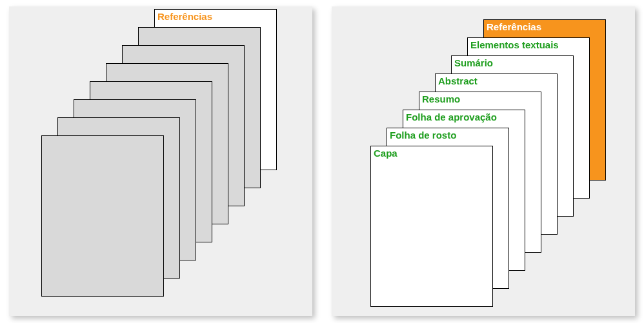  Describe the element at coordinates (515, 45) in the screenshot. I see `page-label: Elementos textuais` at that location.